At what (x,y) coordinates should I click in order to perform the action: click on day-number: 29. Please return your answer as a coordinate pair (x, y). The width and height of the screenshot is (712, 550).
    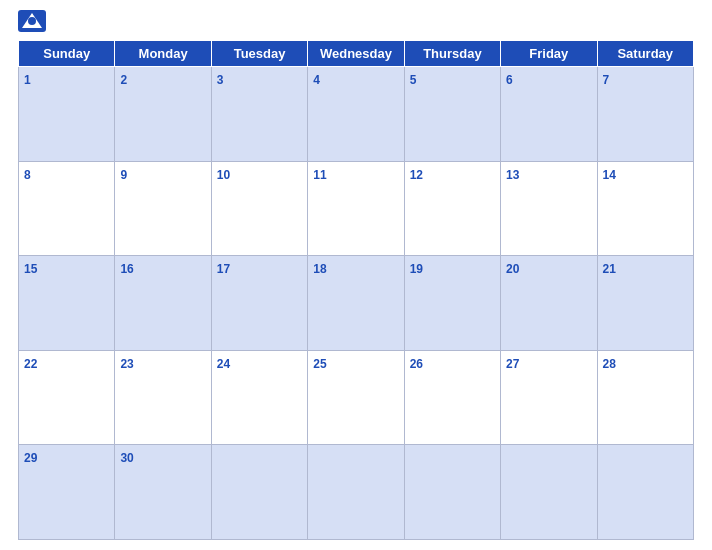
    Looking at the image, I should click on (30, 458).